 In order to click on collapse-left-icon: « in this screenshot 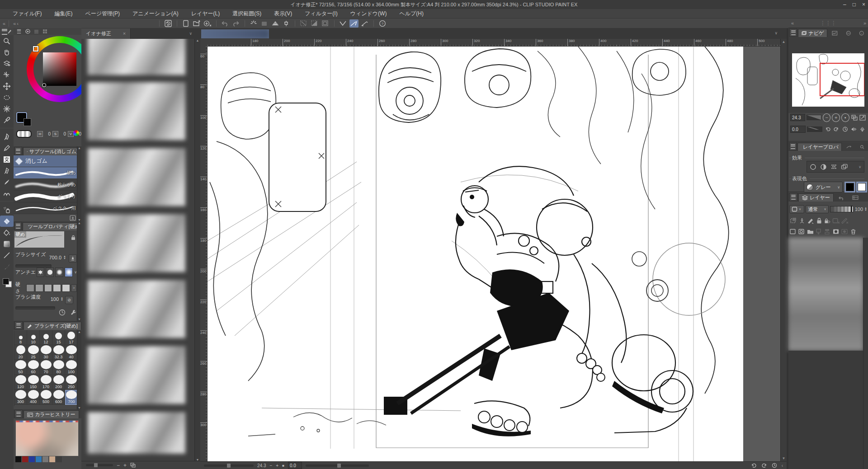, I will do `click(4, 23)`.